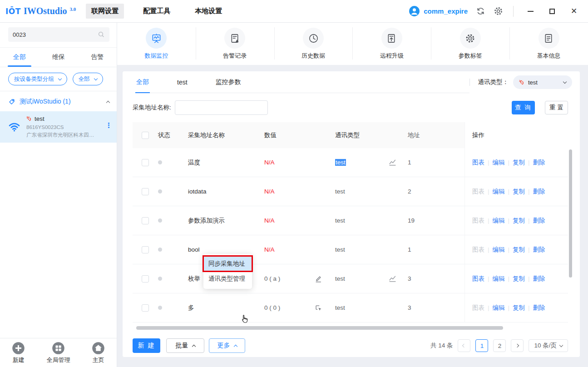 The height and width of the screenshot is (367, 588). What do you see at coordinates (494, 82) in the screenshot?
I see `comm-type-label: 通讯类型：` at bounding box center [494, 82].